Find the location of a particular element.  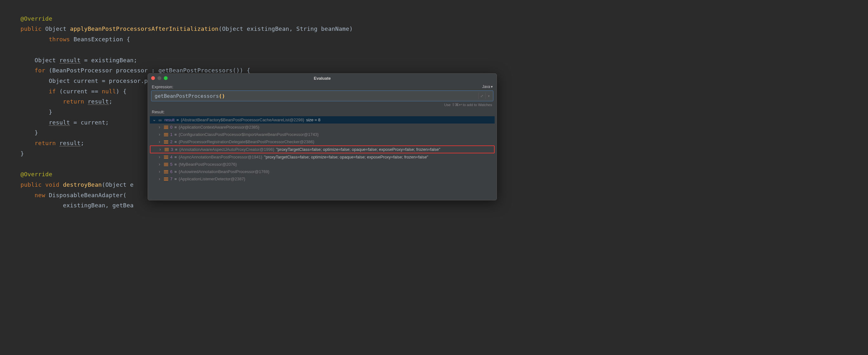

result-root-row: ∞ result = {AbstractBeanFactory$BeanPost… is located at coordinates (322, 120).